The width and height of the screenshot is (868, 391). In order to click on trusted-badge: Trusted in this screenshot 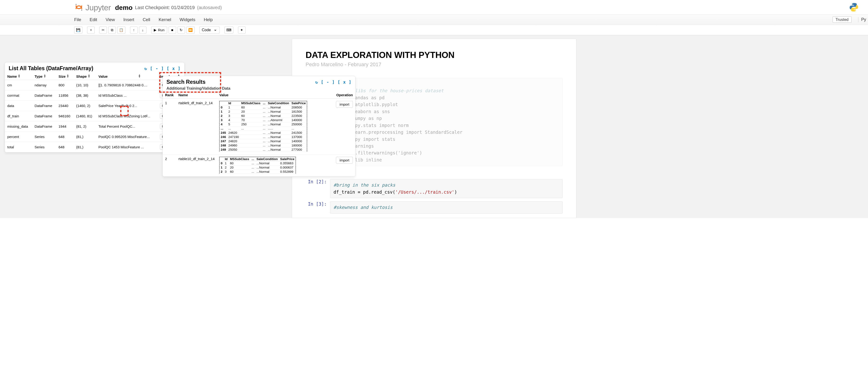, I will do `click(842, 20)`.